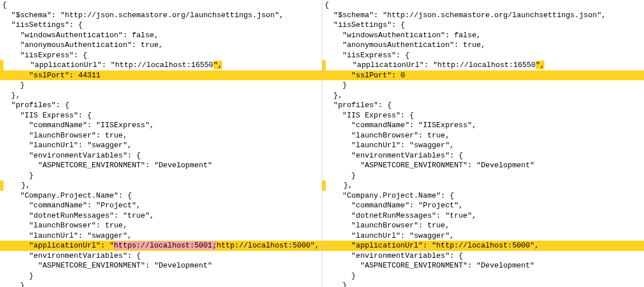 This screenshot has width=644, height=287. Describe the element at coordinates (89, 76) in the screenshot. I see `code-text: 44311` at that location.